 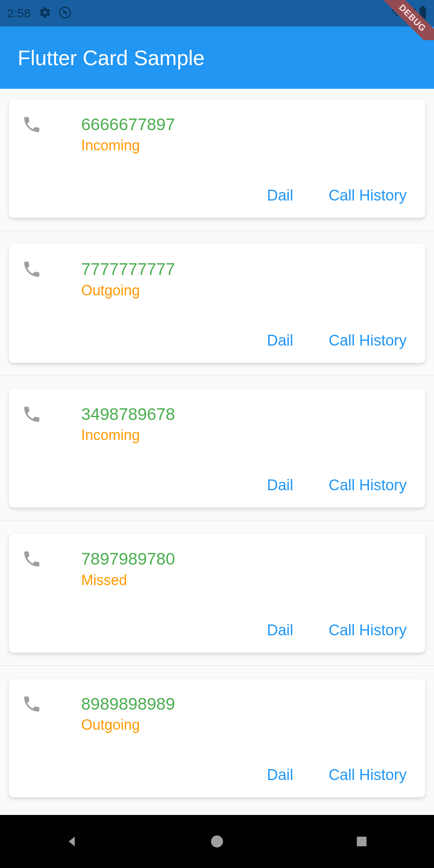 I want to click on call-card: 7897989780 Missed Dail Call History, so click(x=217, y=593).